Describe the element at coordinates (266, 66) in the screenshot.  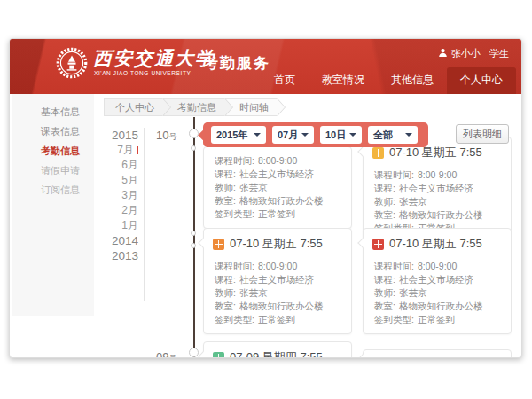
I see `app-header: 西安交通大学 XI'AN JIAO TONG UNIVERSITY 考勤服务 张…` at that location.